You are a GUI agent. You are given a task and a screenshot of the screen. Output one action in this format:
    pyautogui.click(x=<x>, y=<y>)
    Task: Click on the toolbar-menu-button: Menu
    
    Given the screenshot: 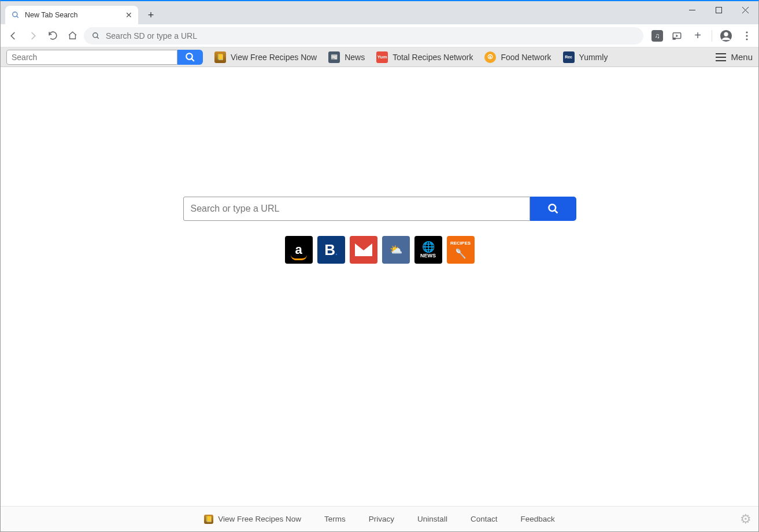 What is the action you would take?
    pyautogui.click(x=734, y=57)
    